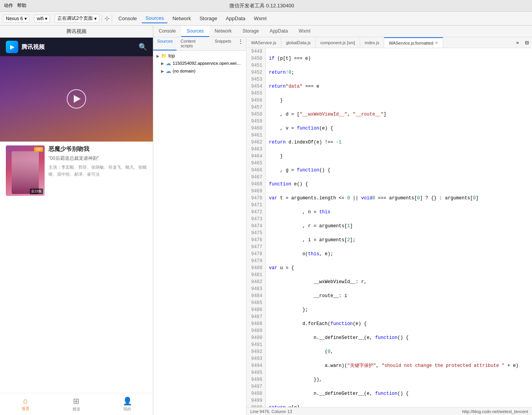  I want to click on nav-profile-label: 我的, so click(127, 409).